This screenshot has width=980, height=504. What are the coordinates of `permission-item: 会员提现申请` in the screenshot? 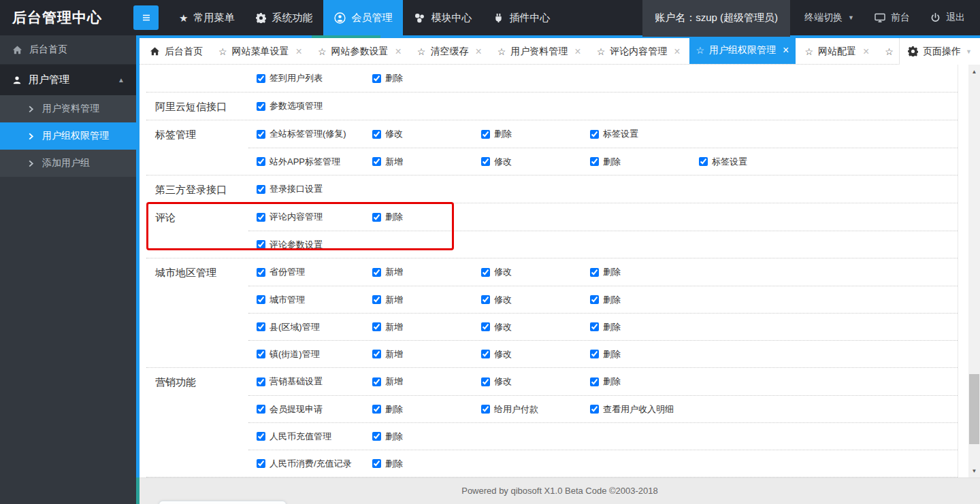 It's located at (314, 409).